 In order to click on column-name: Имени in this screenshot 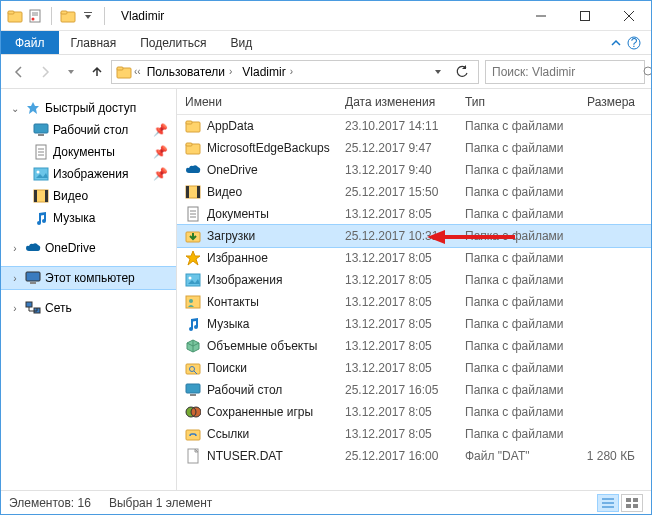, I will do `click(257, 102)`.